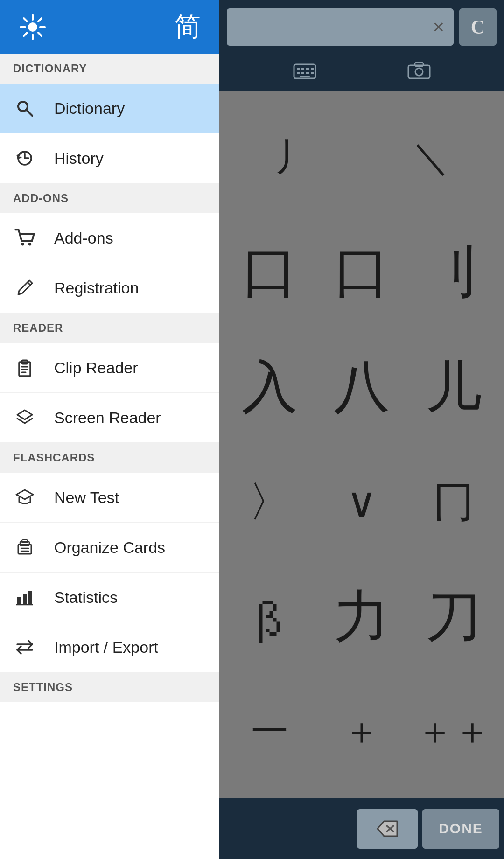  What do you see at coordinates (362, 158) in the screenshot?
I see `char-row-0: 丿 ＼` at bounding box center [362, 158].